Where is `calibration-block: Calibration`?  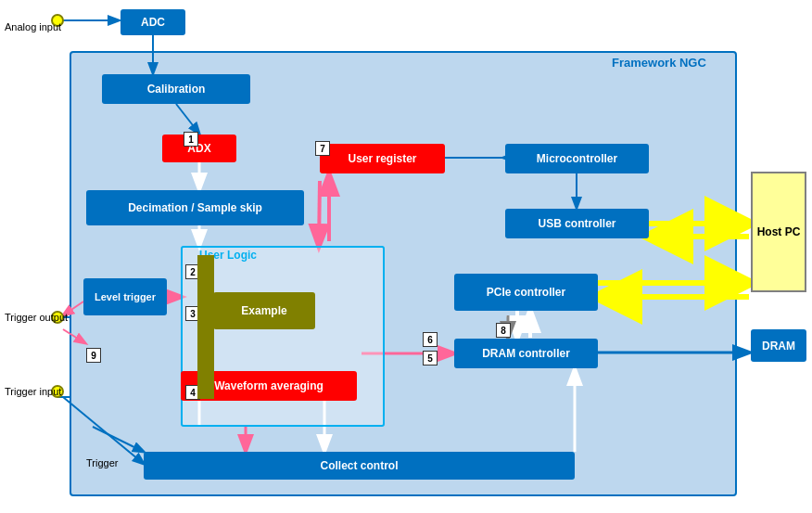 calibration-block: Calibration is located at coordinates (176, 89).